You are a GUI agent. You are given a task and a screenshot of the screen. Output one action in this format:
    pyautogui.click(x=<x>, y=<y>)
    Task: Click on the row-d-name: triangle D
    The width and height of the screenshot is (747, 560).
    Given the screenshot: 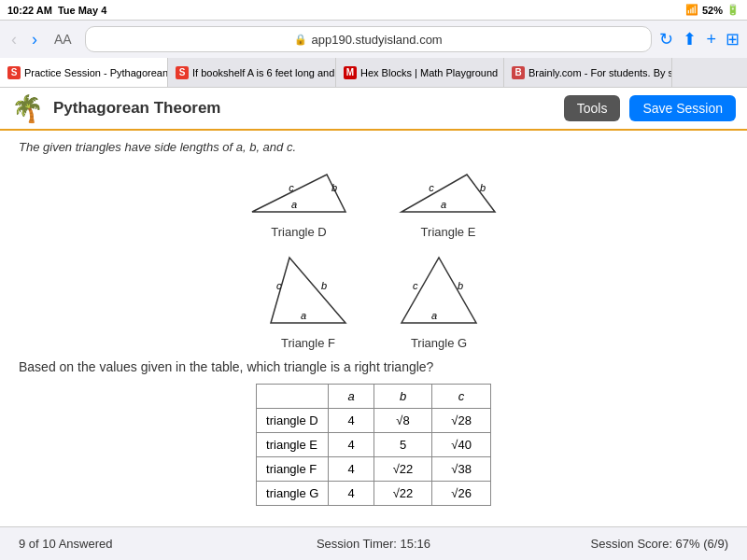 What is the action you would take?
    pyautogui.click(x=293, y=421)
    